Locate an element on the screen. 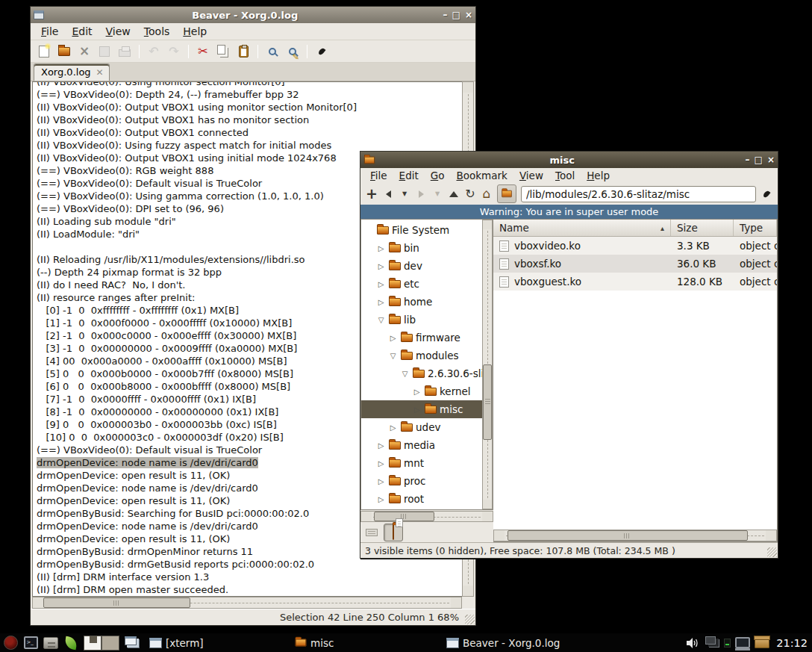 Image resolution: width=812 pixels, height=652 pixels. task-misc: misc is located at coordinates (314, 642).